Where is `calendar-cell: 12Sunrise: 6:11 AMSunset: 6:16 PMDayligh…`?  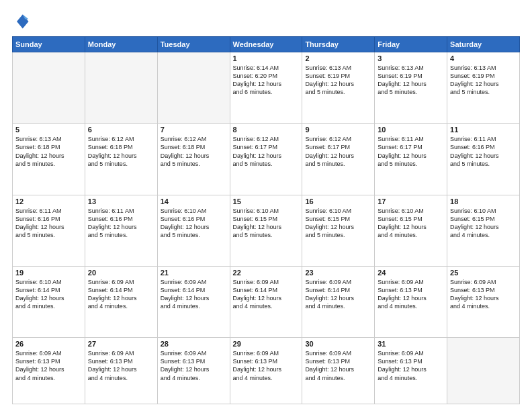 calendar-cell: 12Sunrise: 6:11 AMSunset: 6:16 PMDayligh… is located at coordinates (49, 230).